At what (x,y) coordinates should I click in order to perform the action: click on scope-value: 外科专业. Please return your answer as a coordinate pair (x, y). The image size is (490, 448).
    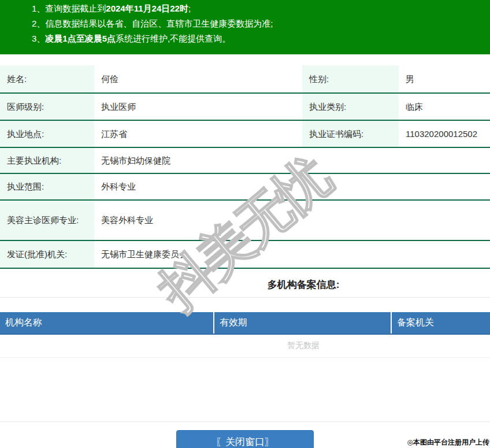
    Looking at the image, I should click on (292, 187).